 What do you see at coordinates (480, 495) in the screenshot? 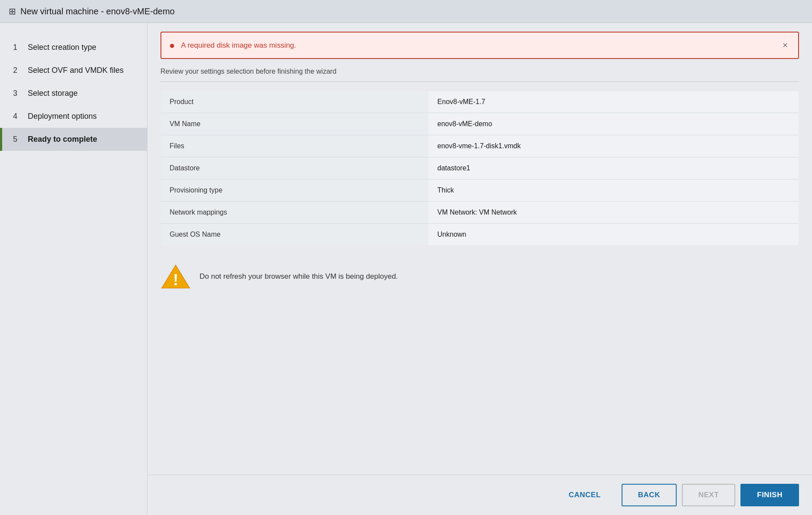
I see `footer: CANCEL BACK NEXT FINISH` at bounding box center [480, 495].